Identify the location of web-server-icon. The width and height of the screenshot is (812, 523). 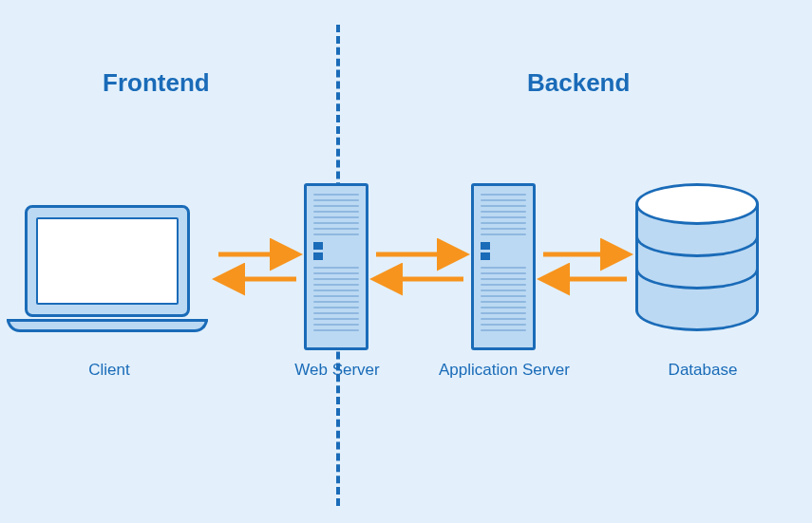
(336, 267).